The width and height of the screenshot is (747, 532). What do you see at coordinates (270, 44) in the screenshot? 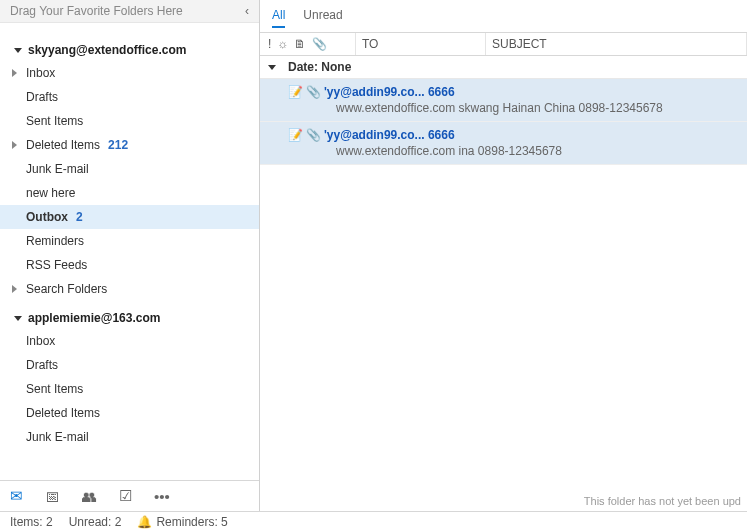
I see `importance-icon: !` at bounding box center [270, 44].